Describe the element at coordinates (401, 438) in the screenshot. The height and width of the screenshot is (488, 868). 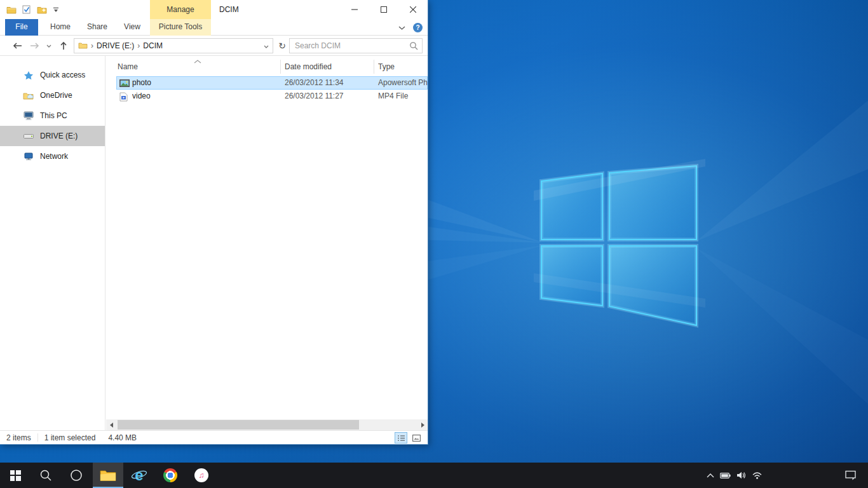
I see `details-view-button` at that location.